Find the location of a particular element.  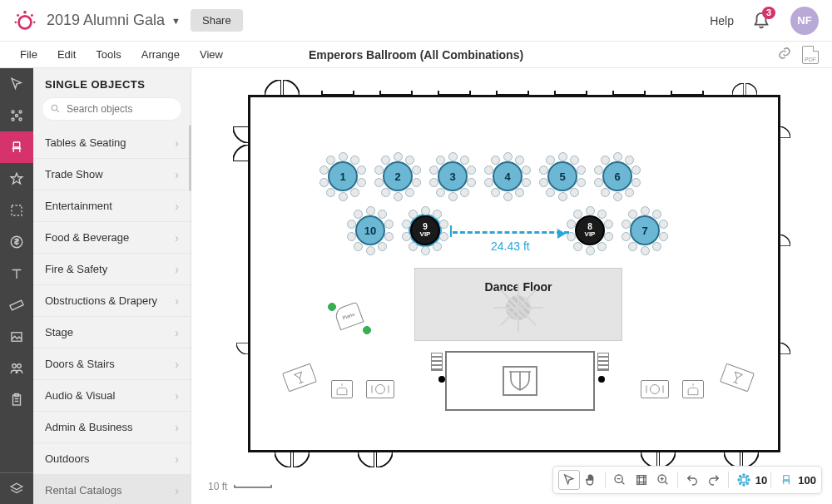

search-input is located at coordinates (111, 109).